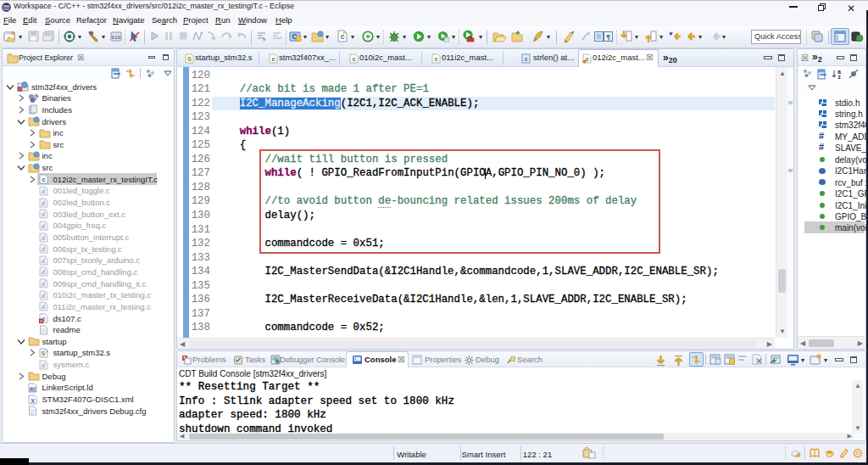  Describe the element at coordinates (32, 401) in the screenshot. I see `svg-text: X` at that location.